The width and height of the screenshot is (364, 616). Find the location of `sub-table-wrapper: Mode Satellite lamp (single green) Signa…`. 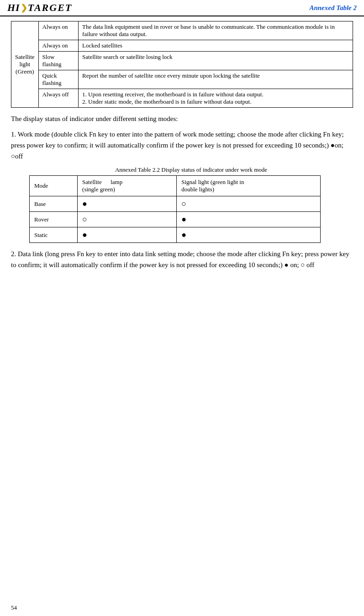

sub-table-wrapper: Mode Satellite lamp (single green) Signa… is located at coordinates (191, 209).